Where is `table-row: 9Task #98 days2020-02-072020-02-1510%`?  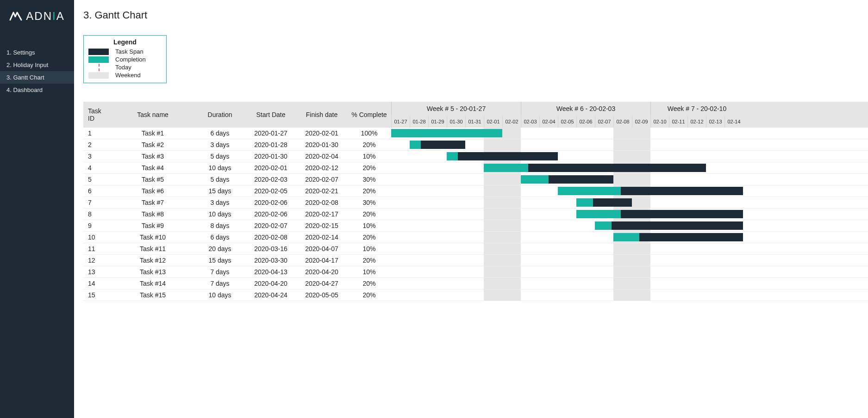 table-row: 9Task #98 days2020-02-072020-02-1510% is located at coordinates (237, 226).